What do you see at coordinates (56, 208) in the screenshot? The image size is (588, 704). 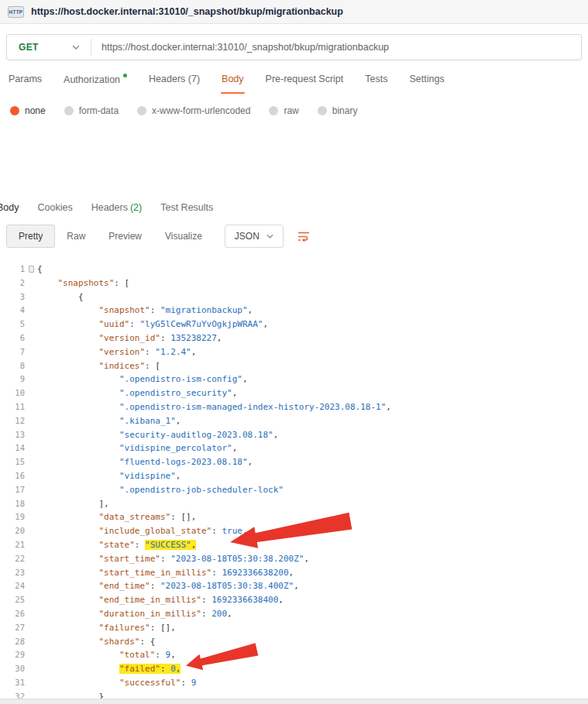 I see `response-tab-cookies: Cookies` at bounding box center [56, 208].